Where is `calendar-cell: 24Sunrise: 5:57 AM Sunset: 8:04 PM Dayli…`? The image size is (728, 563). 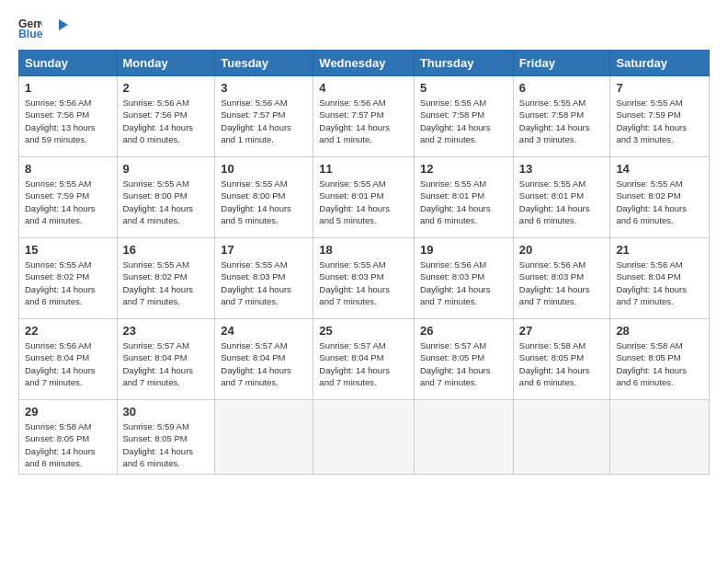
calendar-cell: 24Sunrise: 5:57 AM Sunset: 8:04 PM Dayli… is located at coordinates (265, 360).